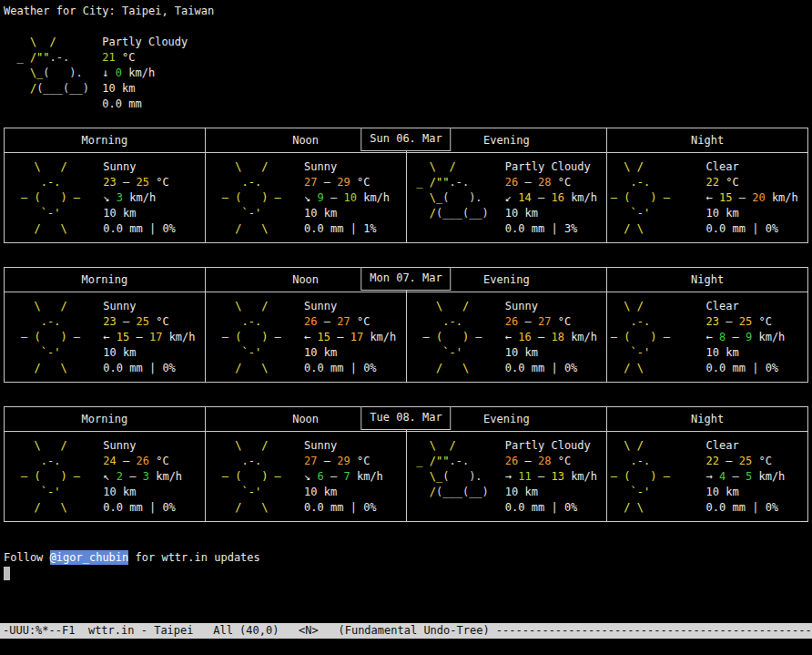 Image resolution: width=812 pixels, height=655 pixels. I want to click on info-line: → 11 – 13 km/h, so click(555, 477).